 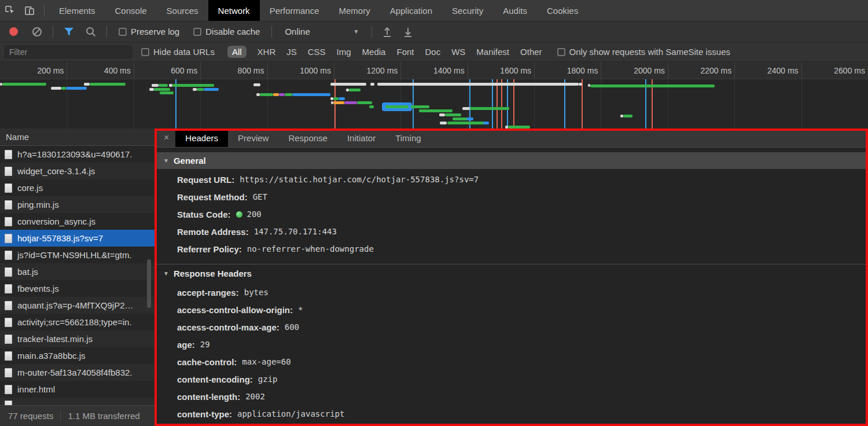 I want to click on header-field: Remote Address:147.75.70.171:443, so click(x=512, y=232).